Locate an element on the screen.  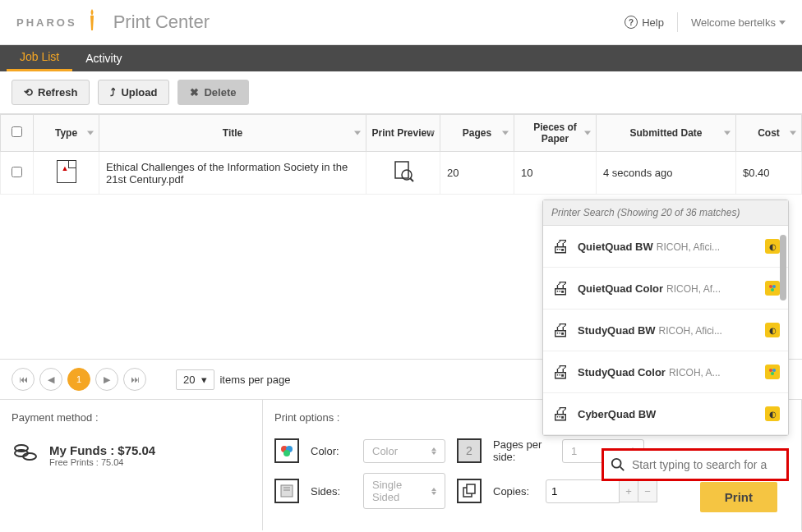
funds-sub: Free Prints : 75.04 is located at coordinates (102, 462).